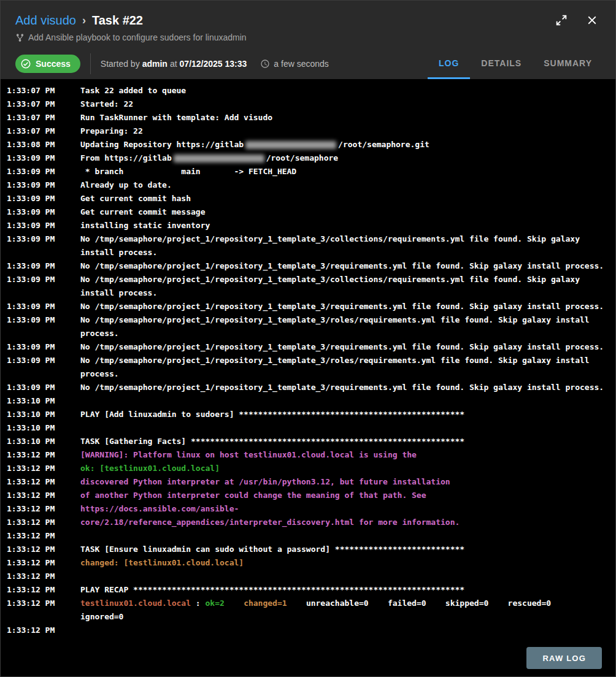 This screenshot has height=677, width=616. What do you see at coordinates (309, 20) in the screenshot?
I see `breadcrumb: Add visudo › Task #22` at bounding box center [309, 20].